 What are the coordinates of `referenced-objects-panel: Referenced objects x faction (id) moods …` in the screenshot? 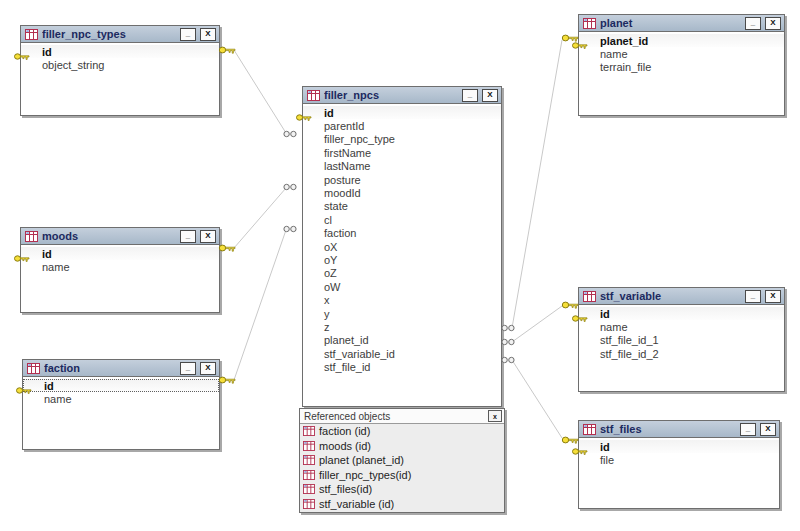 It's located at (402, 460).